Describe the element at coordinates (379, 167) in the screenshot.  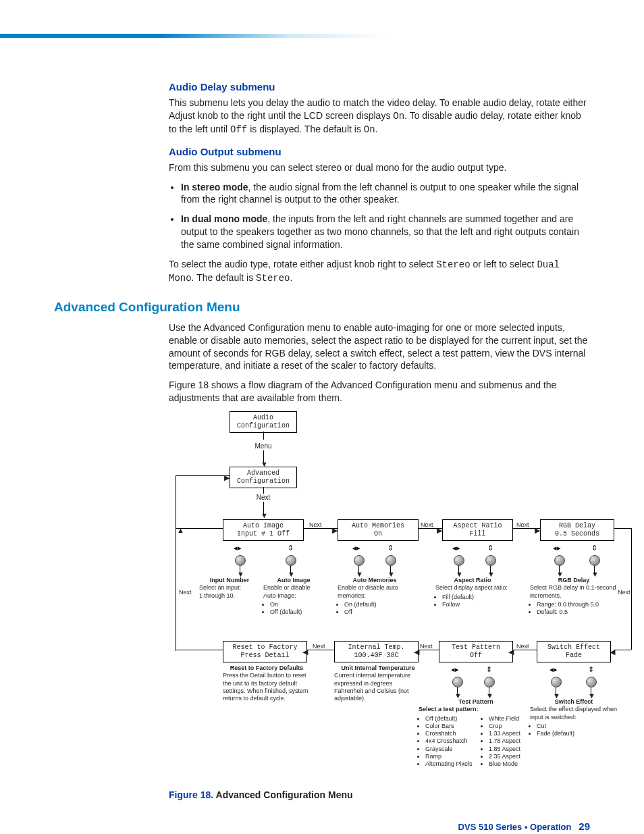
I see `para: From this submenu you can select stereo …` at that location.